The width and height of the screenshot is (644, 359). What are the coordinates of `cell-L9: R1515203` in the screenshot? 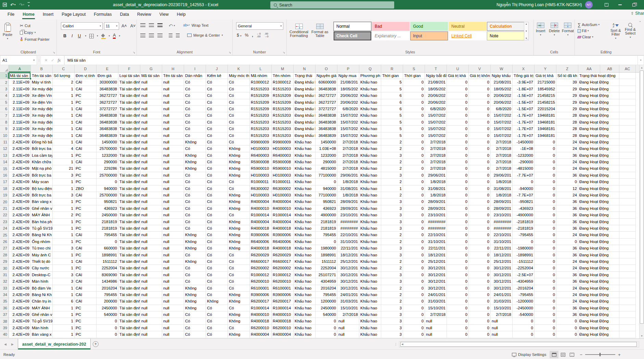 It's located at (261, 129).